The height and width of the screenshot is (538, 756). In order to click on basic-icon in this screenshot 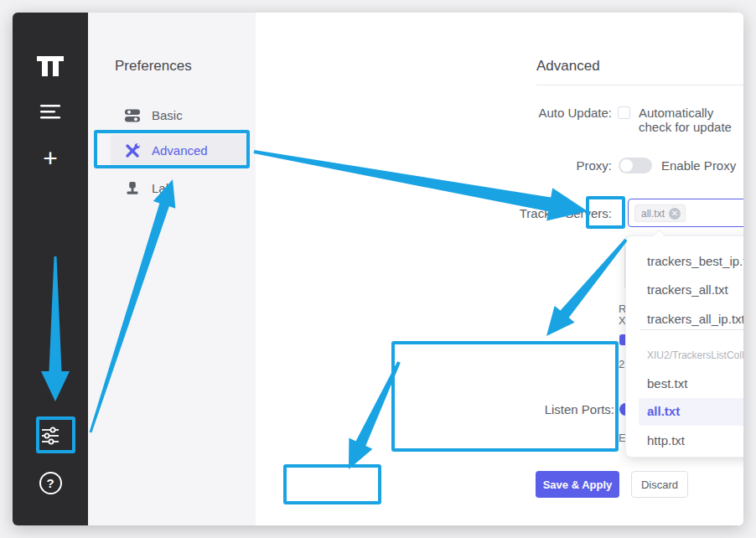, I will do `click(132, 116)`.